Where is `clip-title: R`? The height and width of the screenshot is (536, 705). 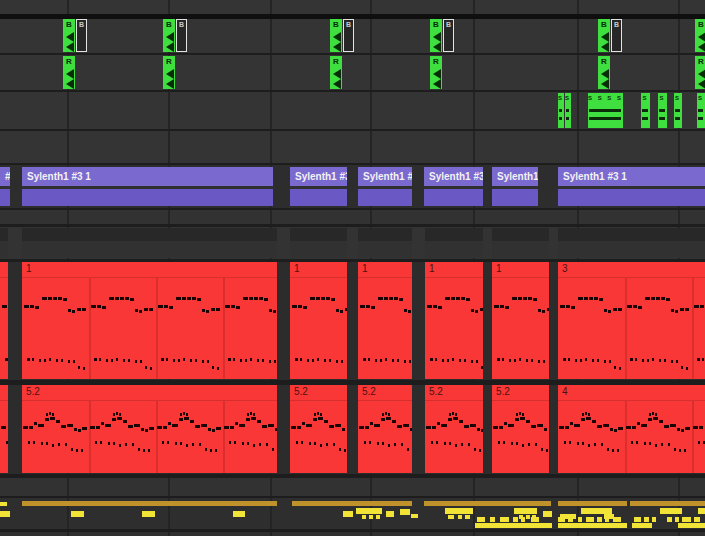
clip-title: R is located at coordinates (169, 62).